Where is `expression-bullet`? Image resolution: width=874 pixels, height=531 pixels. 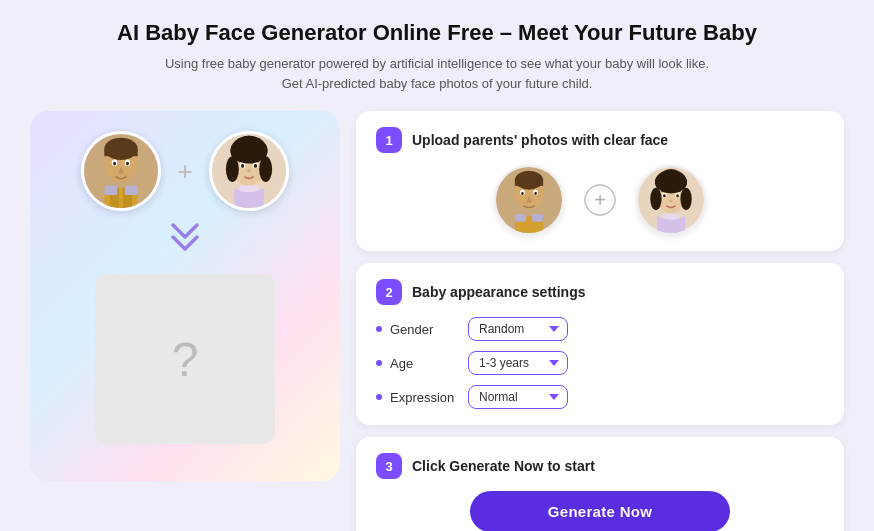
expression-bullet is located at coordinates (379, 397).